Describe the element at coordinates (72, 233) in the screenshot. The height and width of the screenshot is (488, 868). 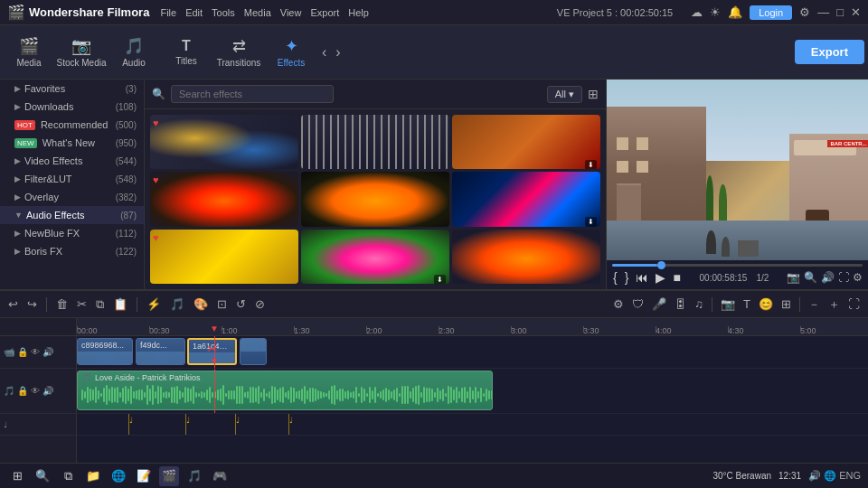
I see `panel-item-newblue-fx: ▶ NewBlue FX (112)` at that location.